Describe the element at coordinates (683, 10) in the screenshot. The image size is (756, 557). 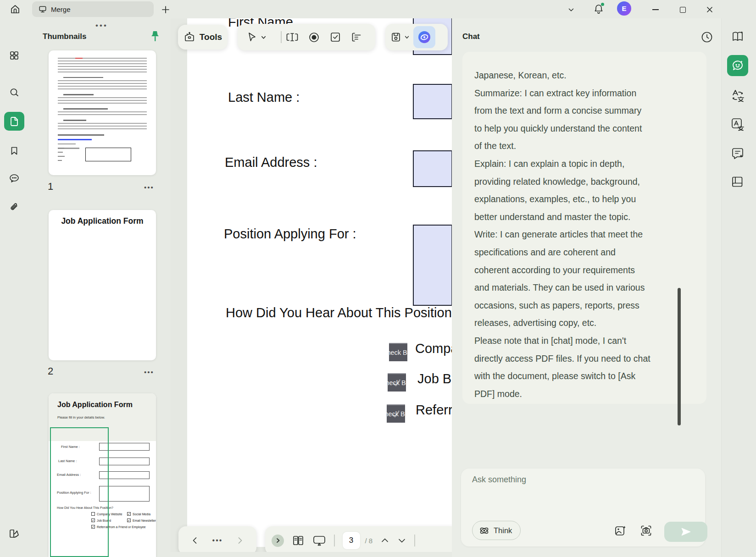
I see `maximize-button` at that location.